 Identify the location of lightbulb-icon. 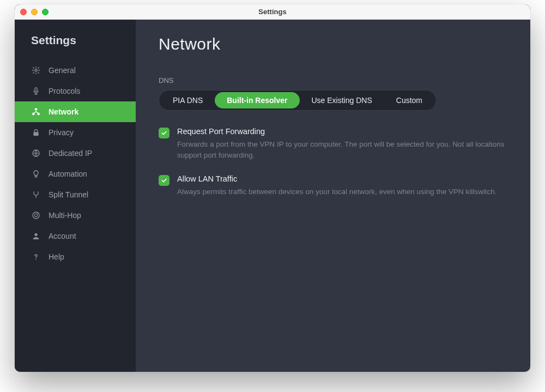
(36, 174).